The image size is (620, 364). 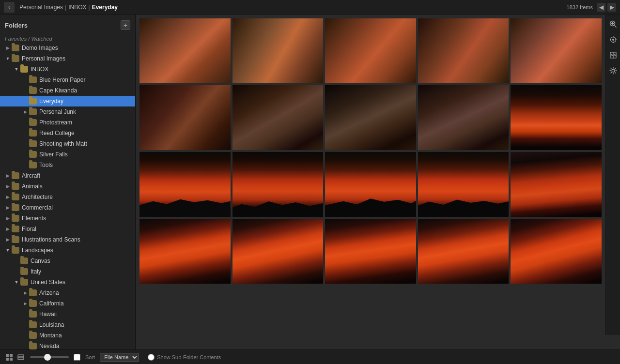 I want to click on sort-select: File Name Date Size Rating, so click(x=119, y=357).